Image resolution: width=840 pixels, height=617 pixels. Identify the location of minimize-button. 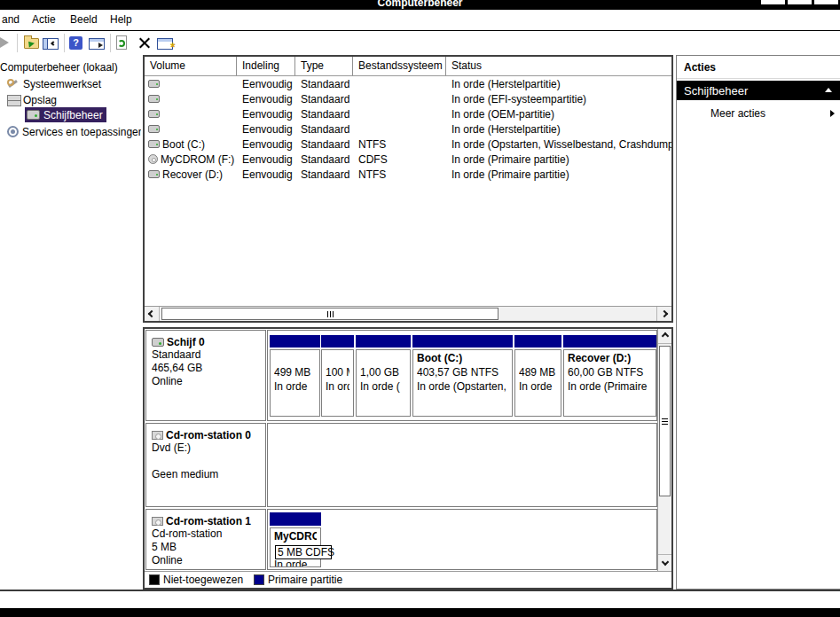
(773, 2).